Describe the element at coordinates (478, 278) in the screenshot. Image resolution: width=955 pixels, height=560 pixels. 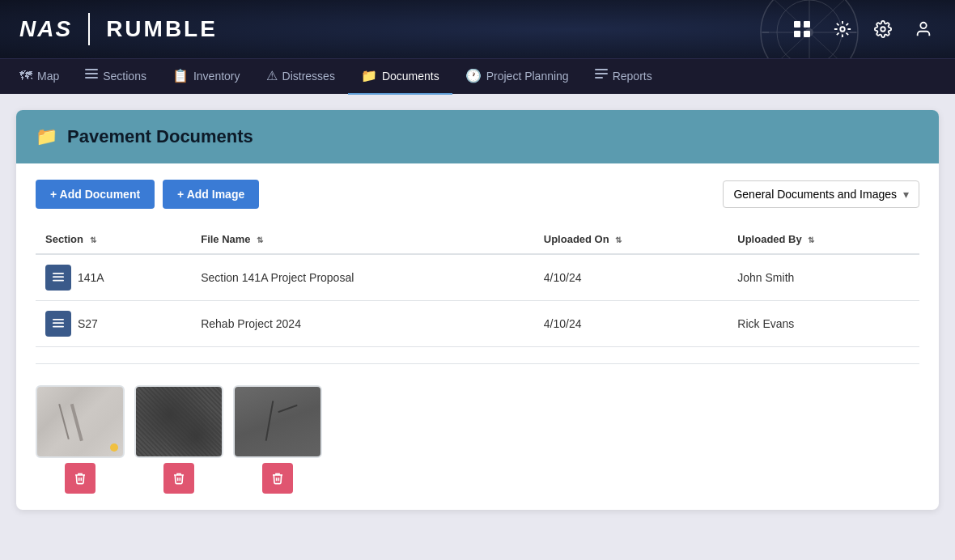
I see `table-row: 141A Section 141A Project Proposal 4/10/…` at that location.